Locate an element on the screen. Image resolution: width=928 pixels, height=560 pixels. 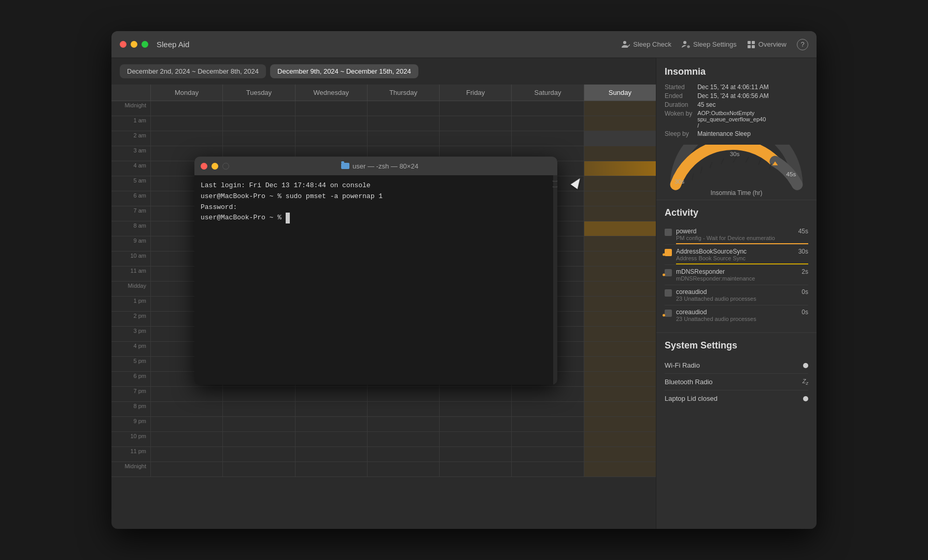
terminal-maximize-button is located at coordinates (226, 166).